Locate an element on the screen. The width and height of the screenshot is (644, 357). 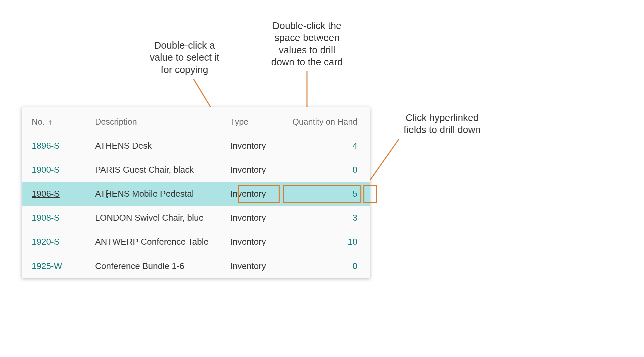
table-header-row: No. ↑ Description Type Quantity on Hand is located at coordinates (196, 122).